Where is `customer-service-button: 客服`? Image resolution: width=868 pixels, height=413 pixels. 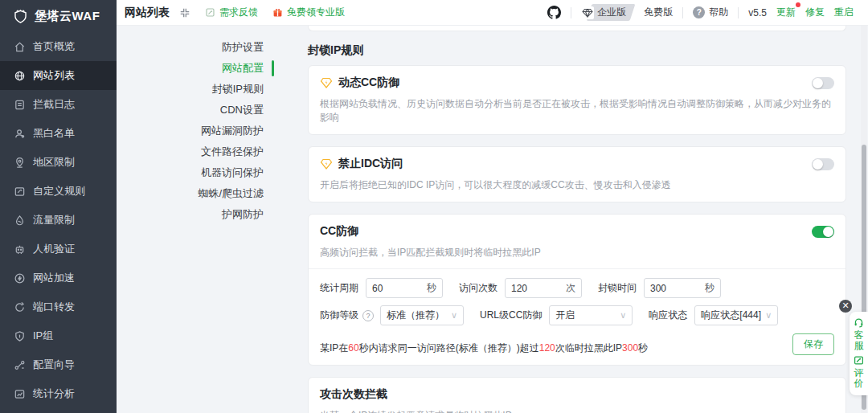 customer-service-button: 客服 is located at coordinates (858, 334).